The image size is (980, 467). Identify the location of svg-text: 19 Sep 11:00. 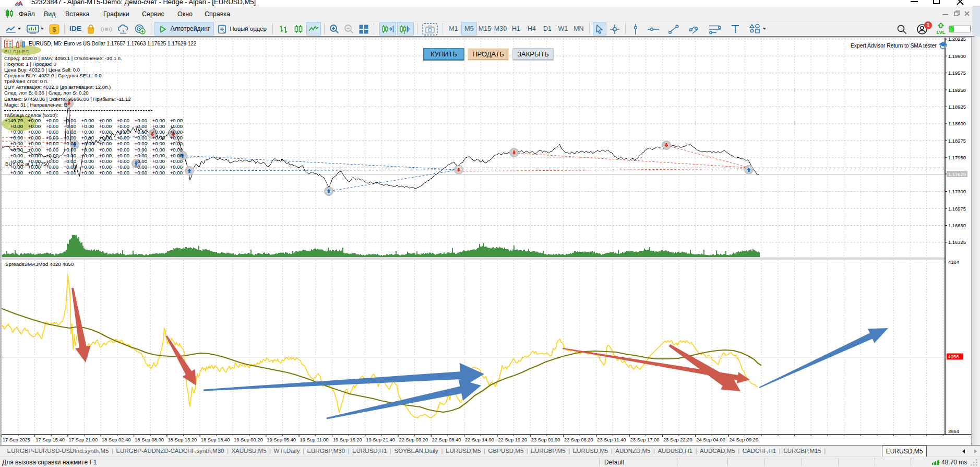
(314, 440).